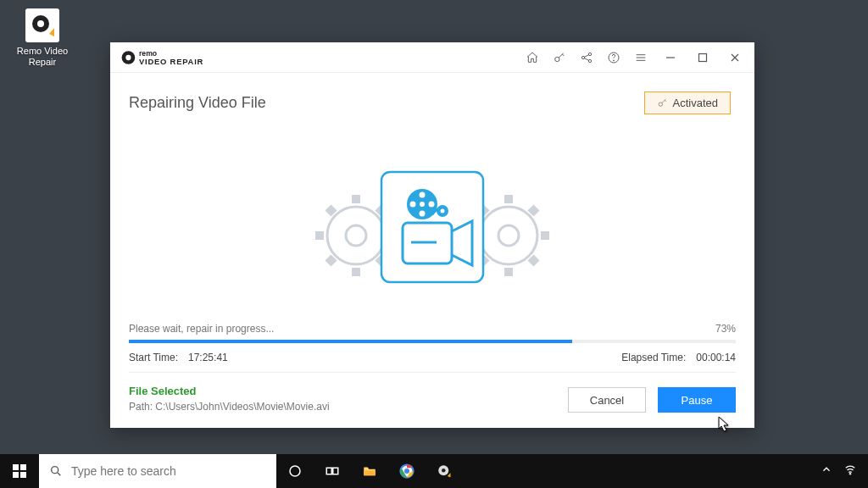 Image resolution: width=868 pixels, height=488 pixels. Describe the element at coordinates (19, 471) in the screenshot. I see `start-button` at that location.